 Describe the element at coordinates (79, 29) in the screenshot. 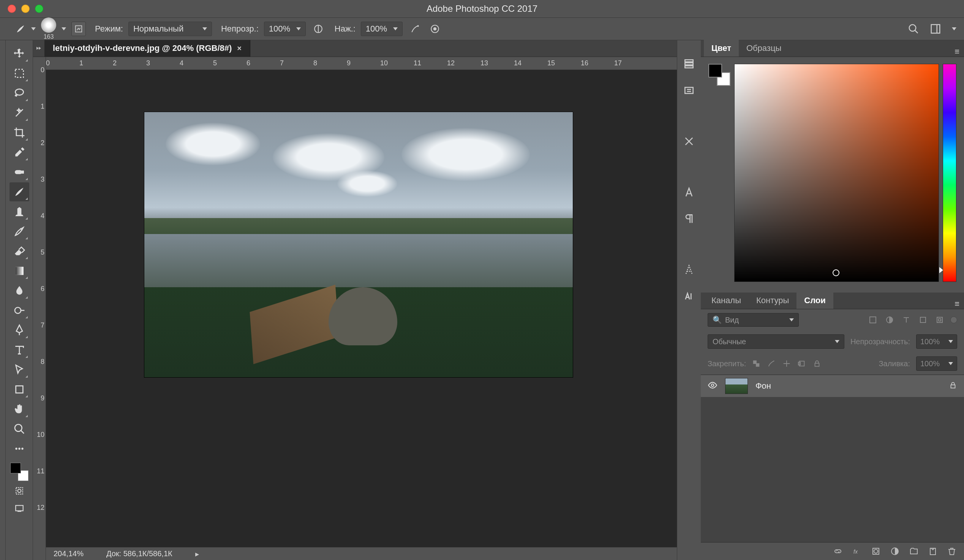

I see `brush-panel-button` at that location.